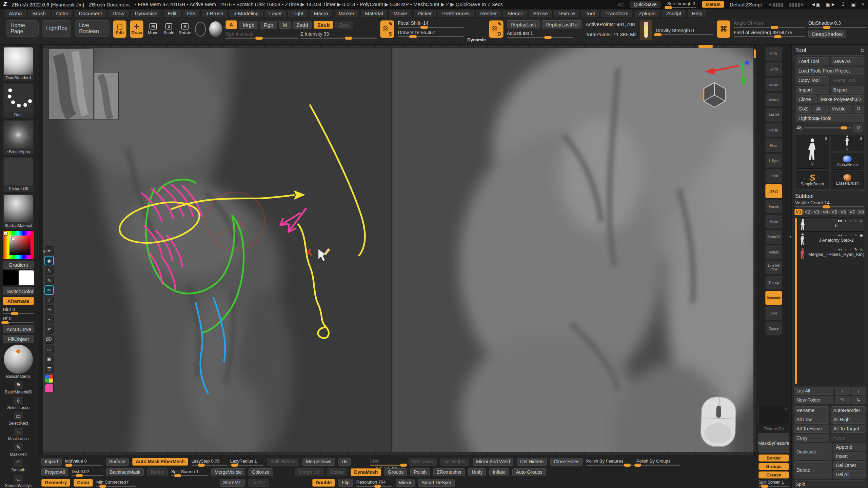  What do you see at coordinates (84, 462) in the screenshot?
I see `bottom-bar-item: MidValue 0` at bounding box center [84, 462].